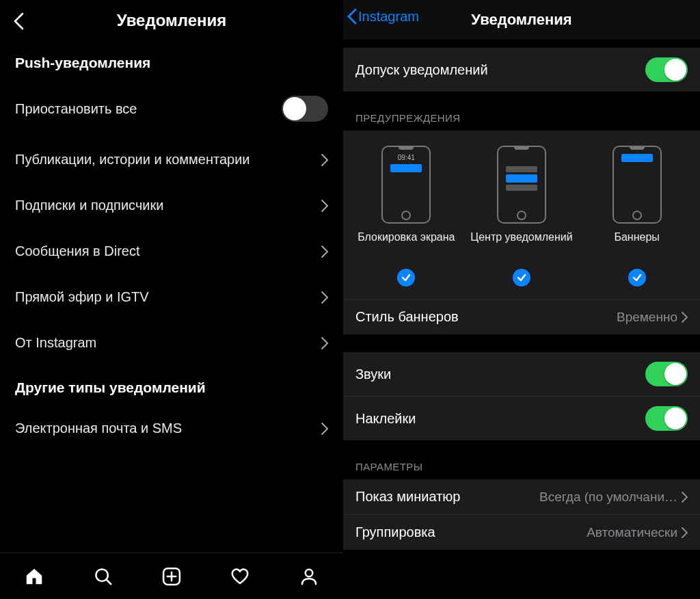 The width and height of the screenshot is (700, 599). I want to click on alert-style-center: Центр уведомлений, so click(522, 202).